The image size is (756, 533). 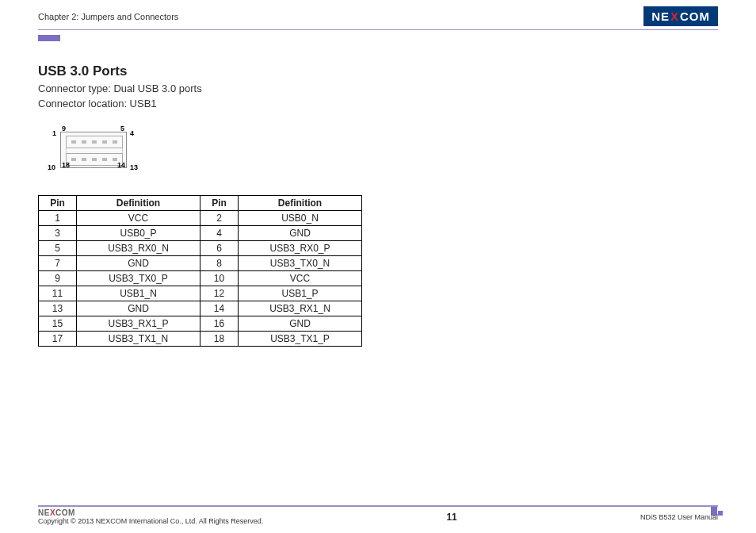 What do you see at coordinates (94, 142) in the screenshot?
I see `connector-row-top` at bounding box center [94, 142].